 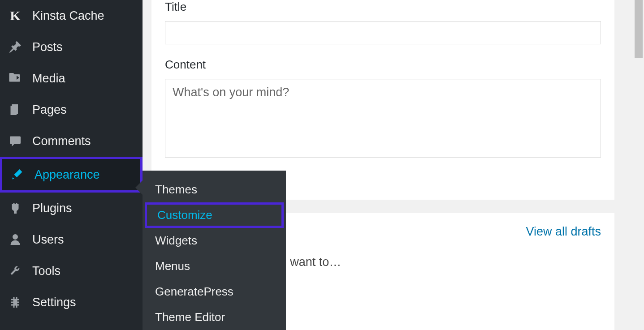 I want to click on flyout-arrow, so click(x=139, y=188).